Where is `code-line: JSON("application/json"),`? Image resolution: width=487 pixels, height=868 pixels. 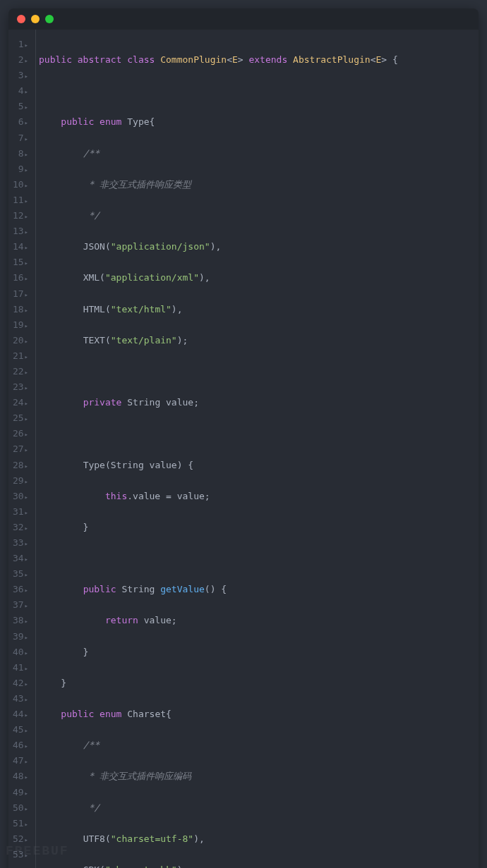
code-line: JSON("application/json"), is located at coordinates (255, 247).